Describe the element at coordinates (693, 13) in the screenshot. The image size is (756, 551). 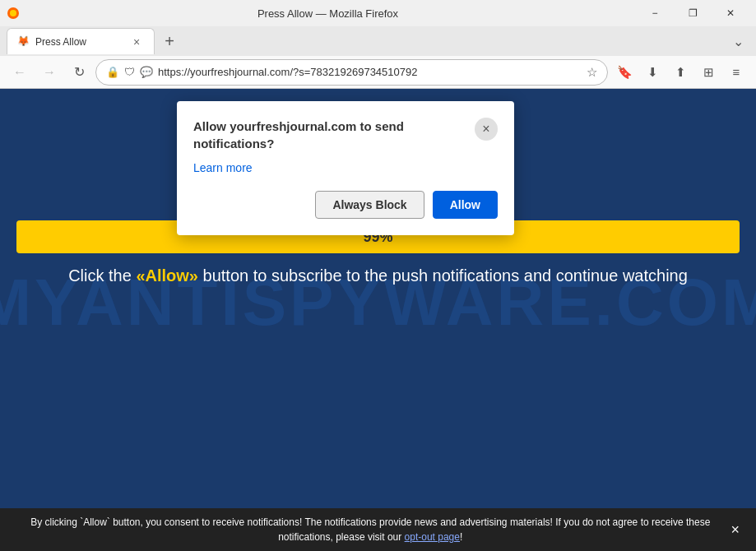
I see `restore-button: ❐` at that location.